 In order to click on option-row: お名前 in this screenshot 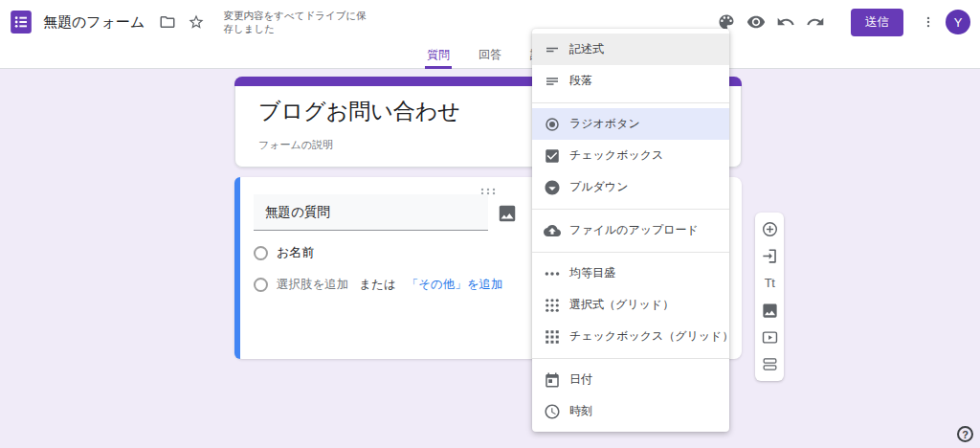, I will do `click(283, 253)`.